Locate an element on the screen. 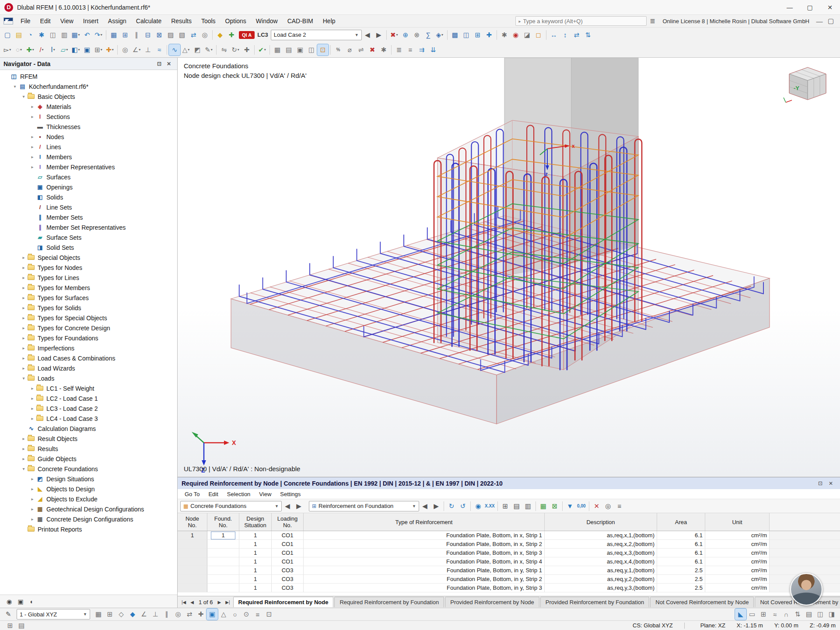 This screenshot has width=840, height=630. result-values-icon: ∑ is located at coordinates (428, 35).